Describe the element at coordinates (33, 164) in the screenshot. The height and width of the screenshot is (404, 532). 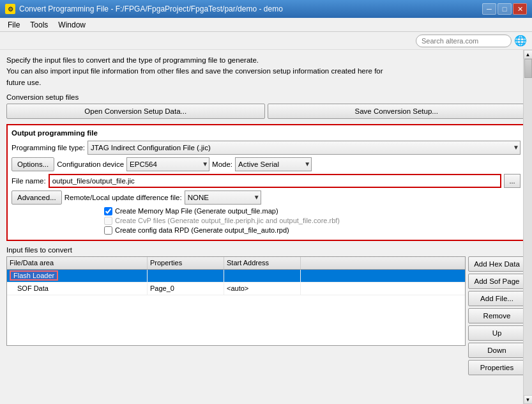
I see `options-button: Options...` at that location.